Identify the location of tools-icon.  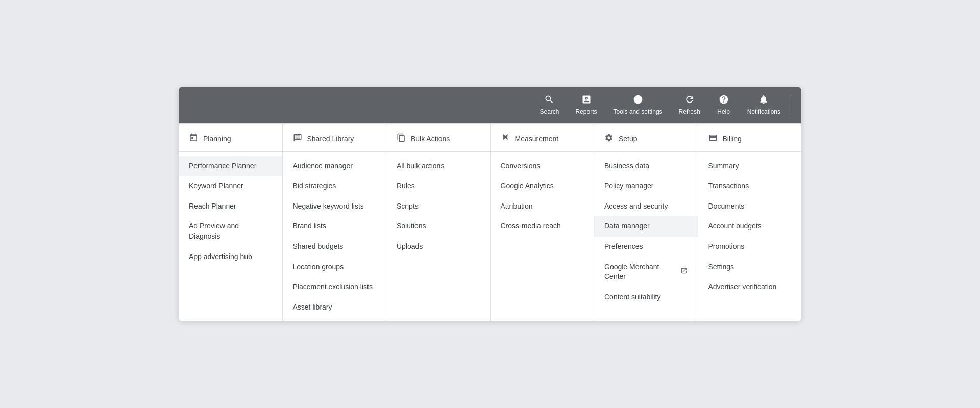
(638, 100).